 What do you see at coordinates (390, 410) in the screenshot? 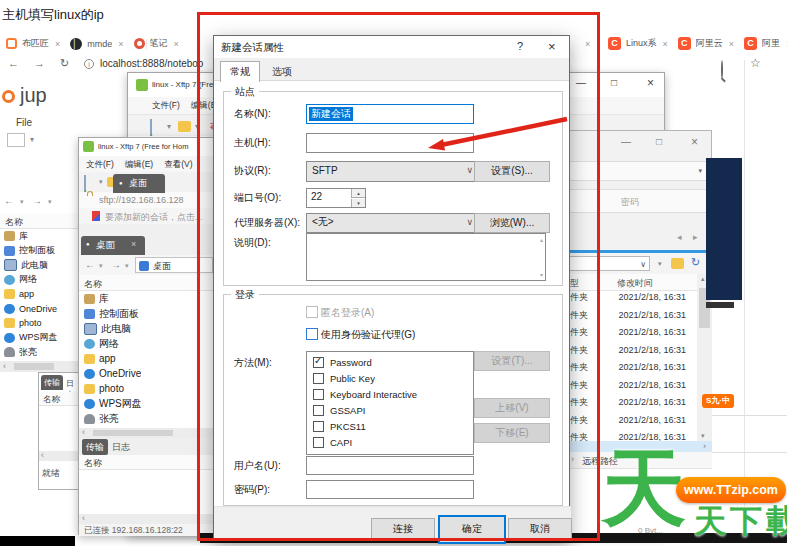
I see `auth-method-row: GSSAPI` at bounding box center [390, 410].